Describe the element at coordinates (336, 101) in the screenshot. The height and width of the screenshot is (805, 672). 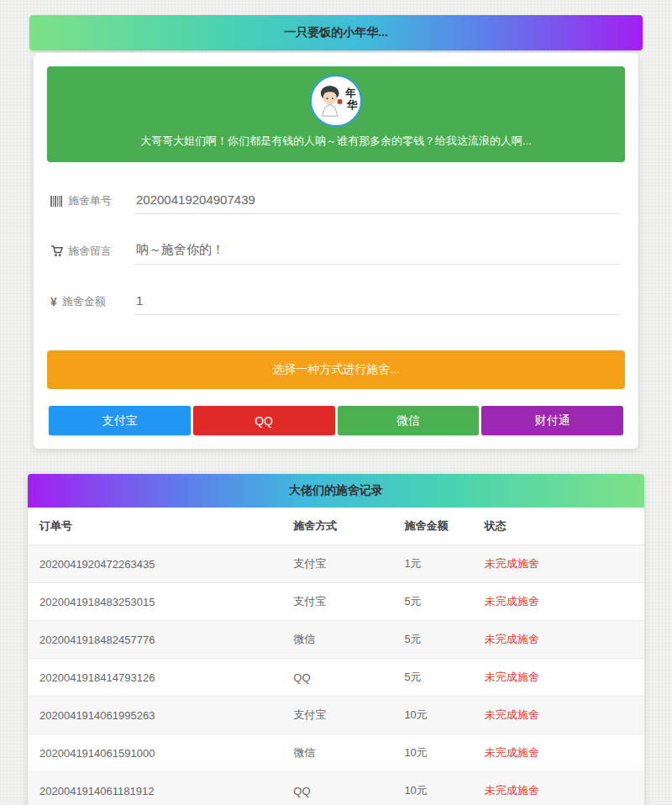
I see `avatar-illustration: 年 华` at that location.